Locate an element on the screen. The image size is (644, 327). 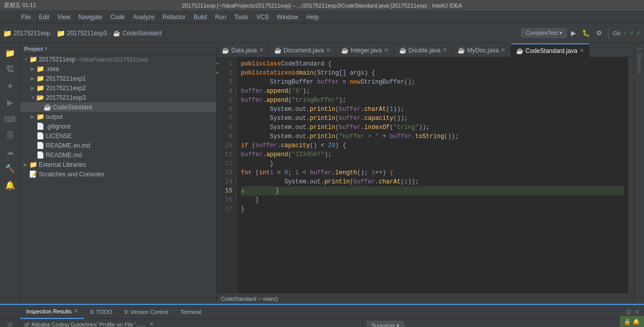
code-line-5: buffer.append("tringBuffer"); is located at coordinates (432, 100).